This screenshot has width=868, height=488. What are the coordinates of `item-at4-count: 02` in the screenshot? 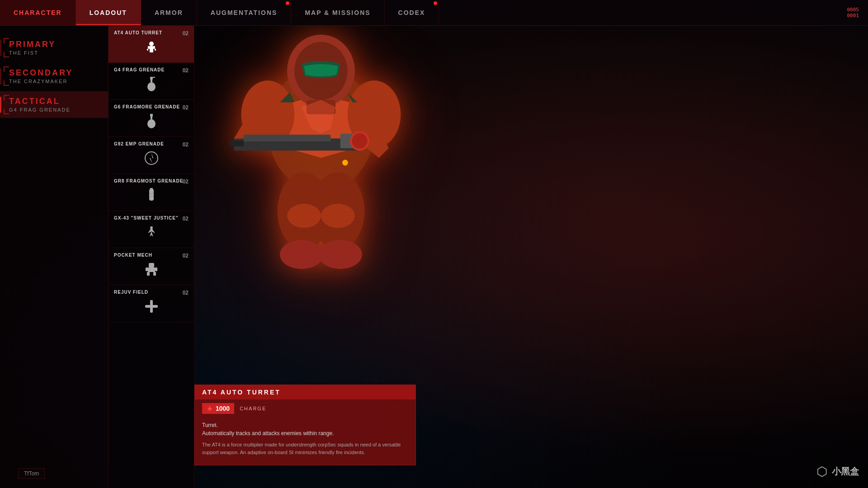 It's located at (185, 33).